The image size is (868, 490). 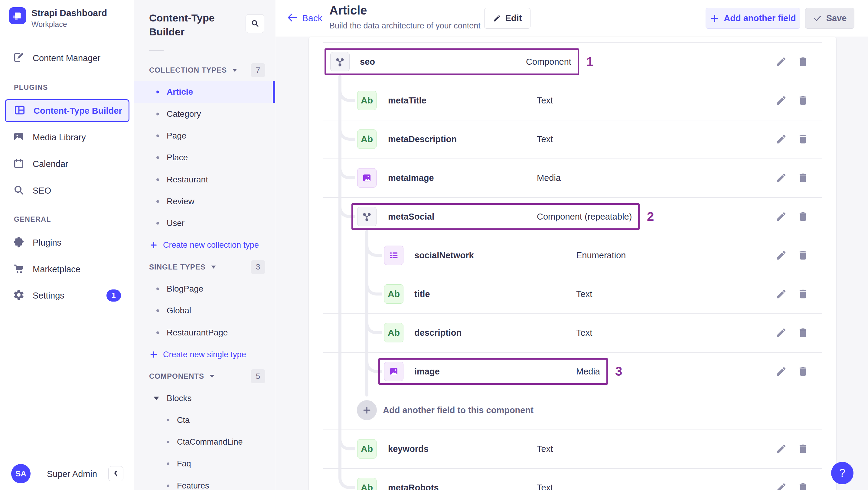 I want to click on sidebar-item-calendar: Calendar, so click(x=67, y=164).